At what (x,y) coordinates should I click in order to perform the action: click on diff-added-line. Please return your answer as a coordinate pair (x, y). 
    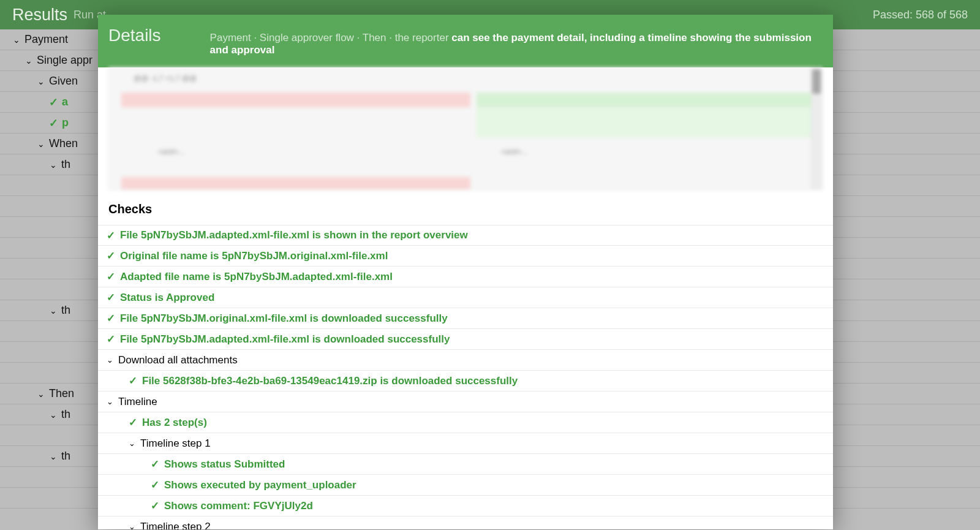
    Looking at the image, I should click on (648, 100).